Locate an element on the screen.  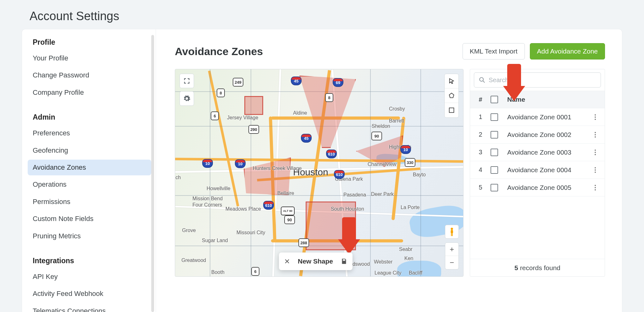
row-index: 5 is located at coordinates (480, 188).